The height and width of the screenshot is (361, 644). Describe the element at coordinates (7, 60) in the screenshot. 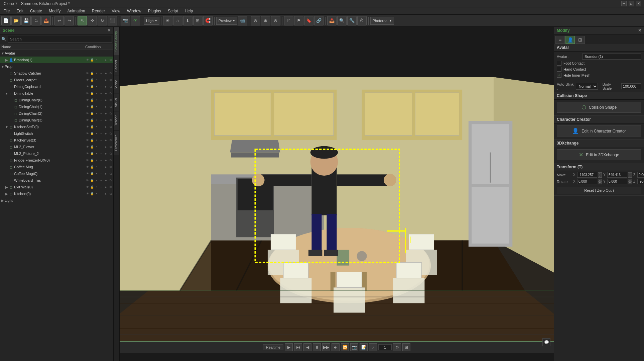

I see `brandon-expand-icon: ▶` at that location.